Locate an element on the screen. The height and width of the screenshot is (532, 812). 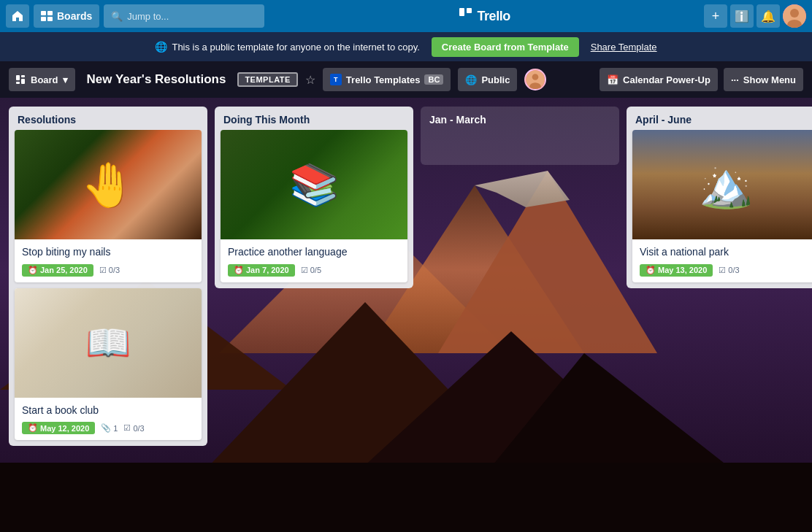
public-icon: 🌐 is located at coordinates (471, 80).